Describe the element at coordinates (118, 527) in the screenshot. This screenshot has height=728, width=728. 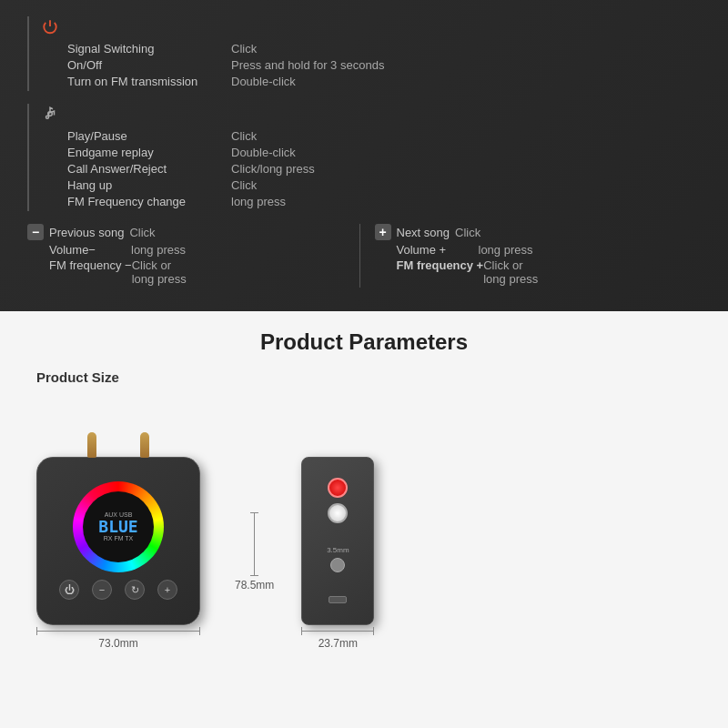
I see `display-ring: AUX USB BLUE RX FM TX` at that location.